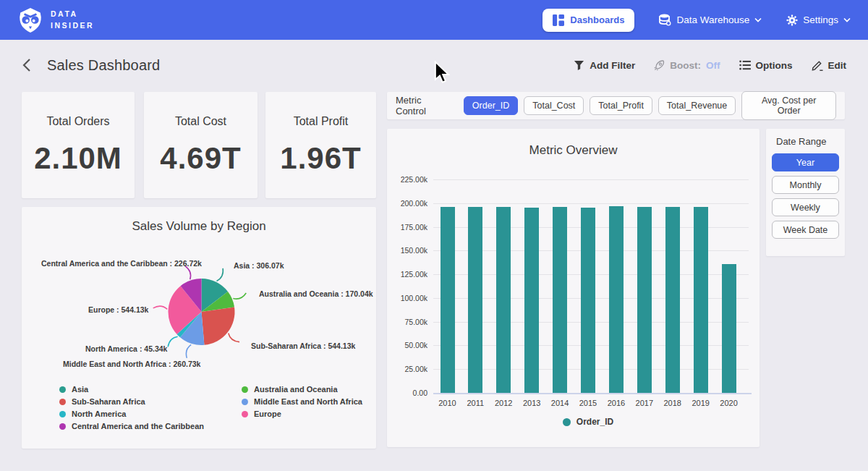  Describe the element at coordinates (137, 426) in the screenshot. I see `legend-label: Central America and the Caribbean` at that location.